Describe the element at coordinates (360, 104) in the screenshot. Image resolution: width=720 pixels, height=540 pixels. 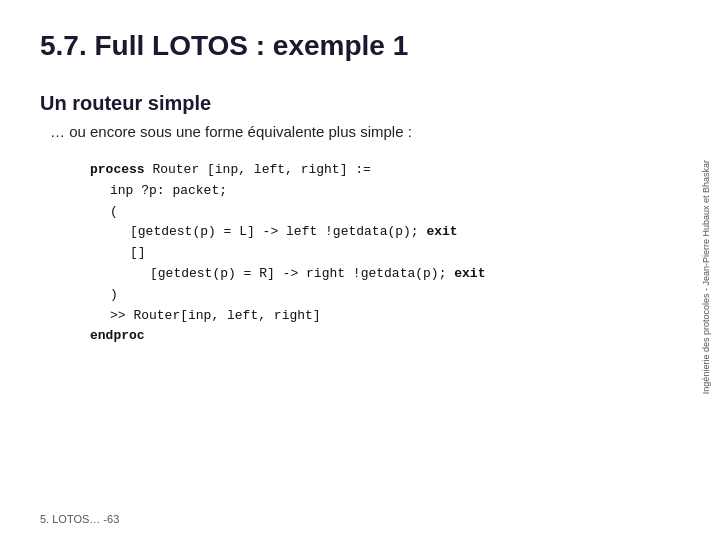
I see `section-heading: Un routeur simple` at that location.